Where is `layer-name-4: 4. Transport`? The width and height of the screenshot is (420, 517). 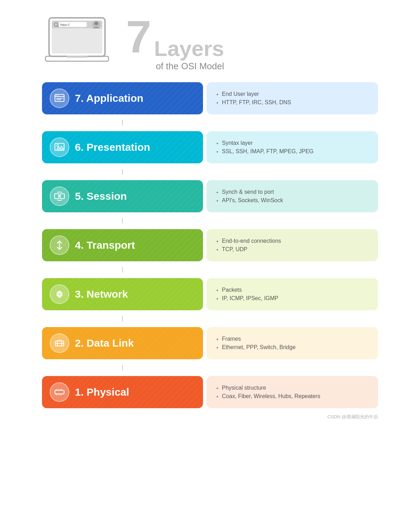
layer-name-4: 4. Transport is located at coordinates (105, 245).